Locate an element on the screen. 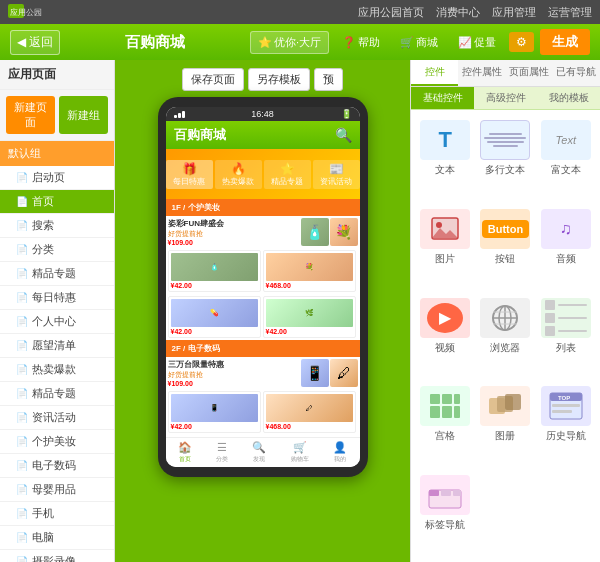 Image resolution: width=600 pixels, height=562 pixels. sidebar-item-news: 📄 资讯活动 is located at coordinates (57, 418).